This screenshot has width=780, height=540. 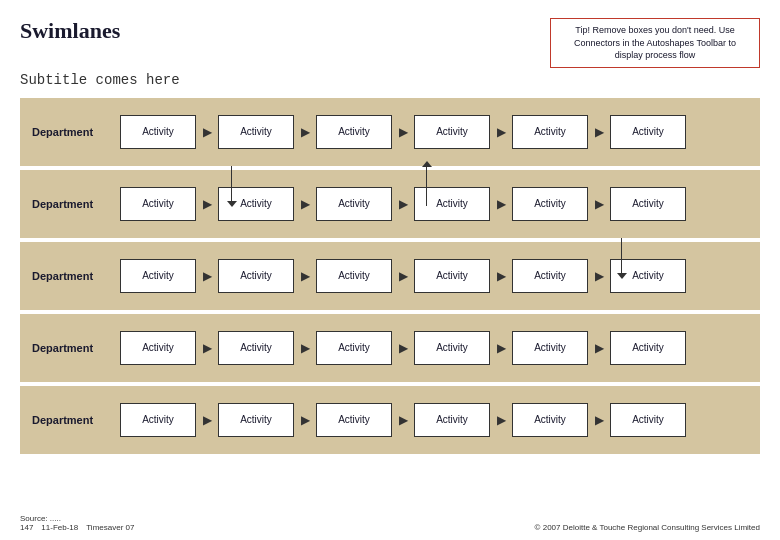 I want to click on lane4-activity-1: Activity, so click(x=158, y=348).